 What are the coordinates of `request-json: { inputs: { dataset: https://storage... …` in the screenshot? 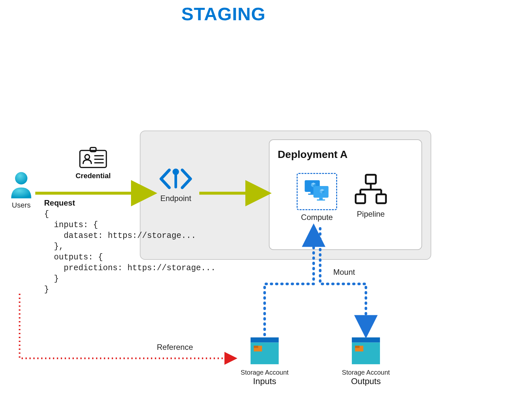 It's located at (130, 252).